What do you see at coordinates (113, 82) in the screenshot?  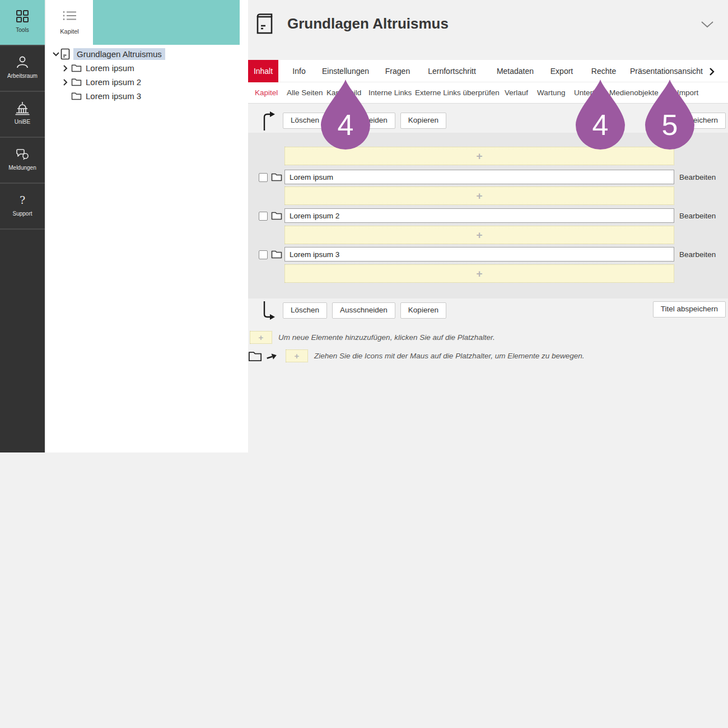 I see `tree-node-label: Lorem ipsum 2` at bounding box center [113, 82].